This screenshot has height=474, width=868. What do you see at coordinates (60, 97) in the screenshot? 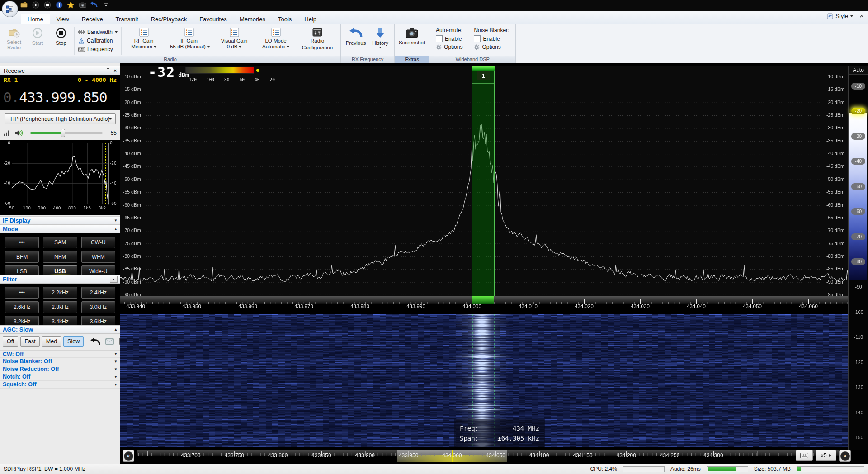
I see `frequency-display: 0.433.999.850` at bounding box center [60, 97].